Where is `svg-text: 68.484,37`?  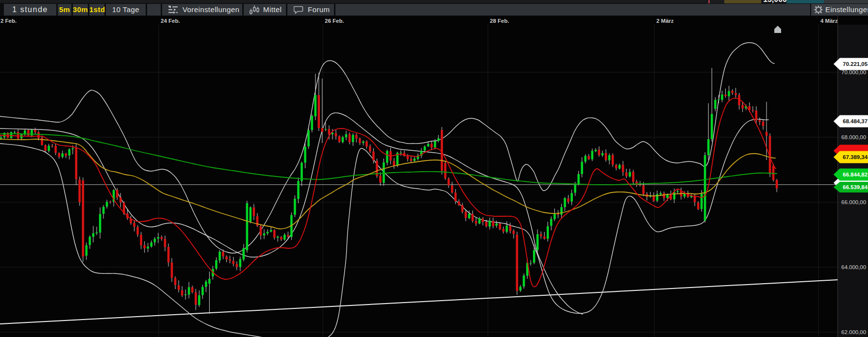
svg-text: 68.484,37 is located at coordinates (855, 121).